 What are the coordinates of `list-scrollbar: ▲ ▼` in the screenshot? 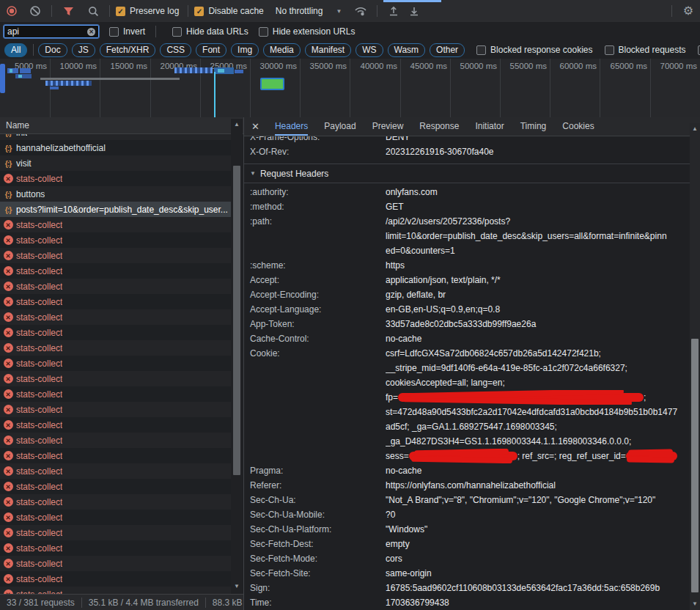 It's located at (237, 356).